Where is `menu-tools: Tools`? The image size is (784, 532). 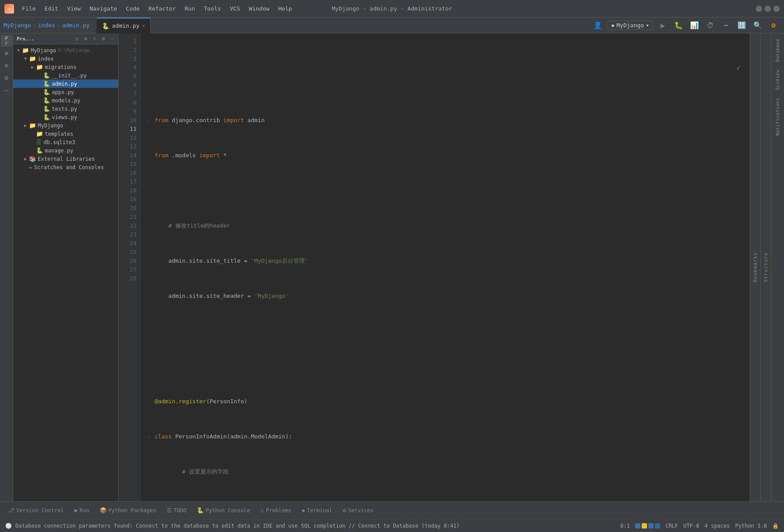
menu-tools: Tools is located at coordinates (213, 9).